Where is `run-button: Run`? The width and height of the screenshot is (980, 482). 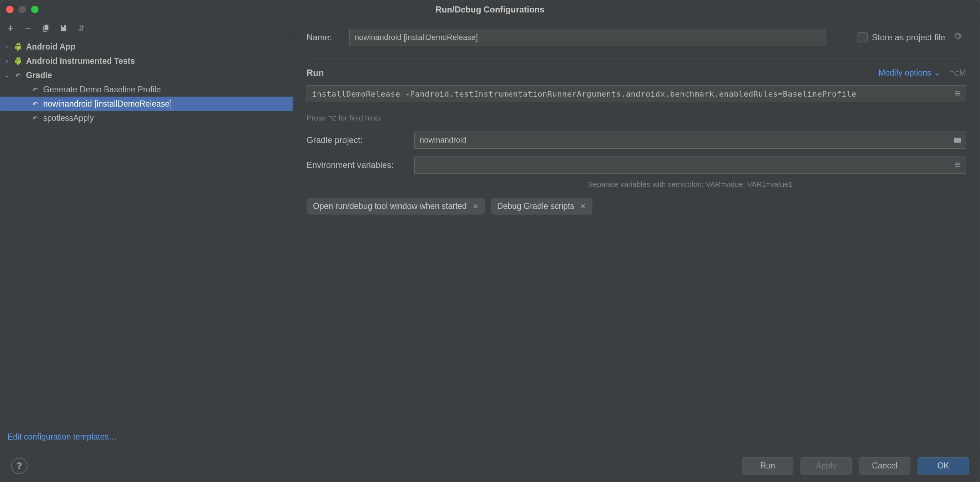 run-button: Run is located at coordinates (768, 466).